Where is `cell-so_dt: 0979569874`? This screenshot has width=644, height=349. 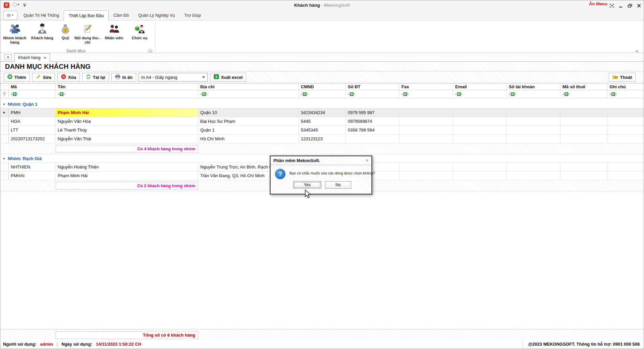 cell-so_dt: 0979569874 is located at coordinates (373, 121).